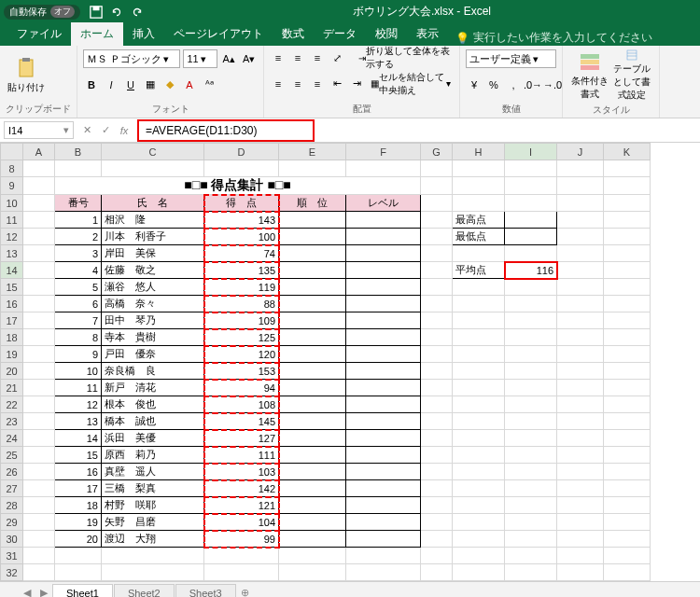 Image resolution: width=700 pixels, height=597 pixels. What do you see at coordinates (313, 152) in the screenshot?
I see `col-header-E: E` at bounding box center [313, 152].